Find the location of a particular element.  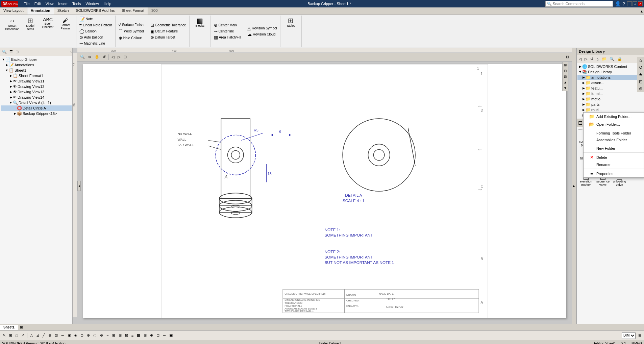

tree-annotations-lib: ▶ 📁 annotations is located at coordinates (610, 77).